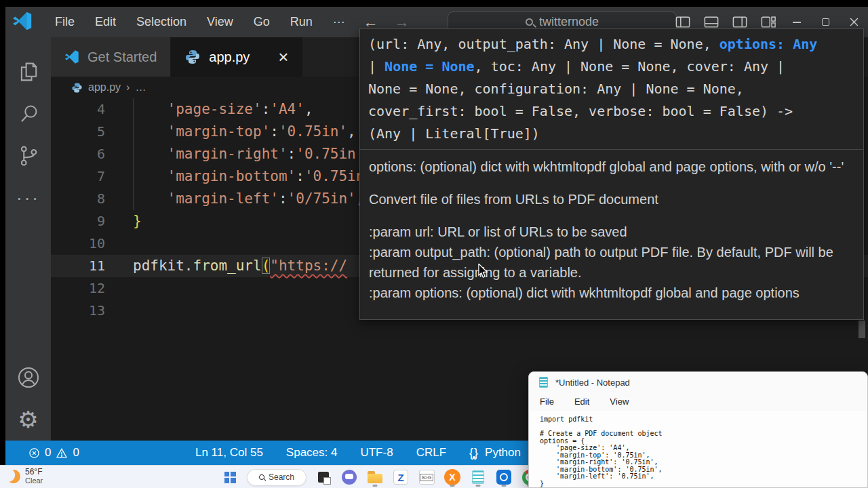 The width and height of the screenshot is (868, 488). What do you see at coordinates (34, 472) in the screenshot?
I see `weather-temp: 56°F` at bounding box center [34, 472].